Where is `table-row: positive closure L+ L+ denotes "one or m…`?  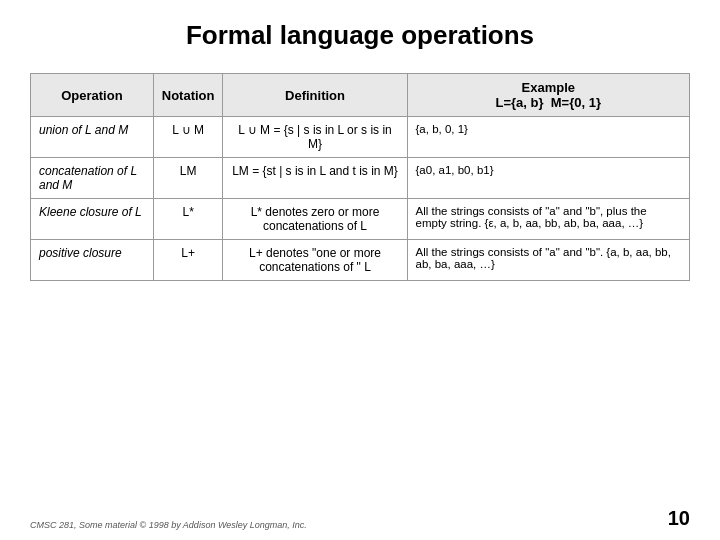 table-row: positive closure L+ L+ denotes "one or m… is located at coordinates (360, 260).